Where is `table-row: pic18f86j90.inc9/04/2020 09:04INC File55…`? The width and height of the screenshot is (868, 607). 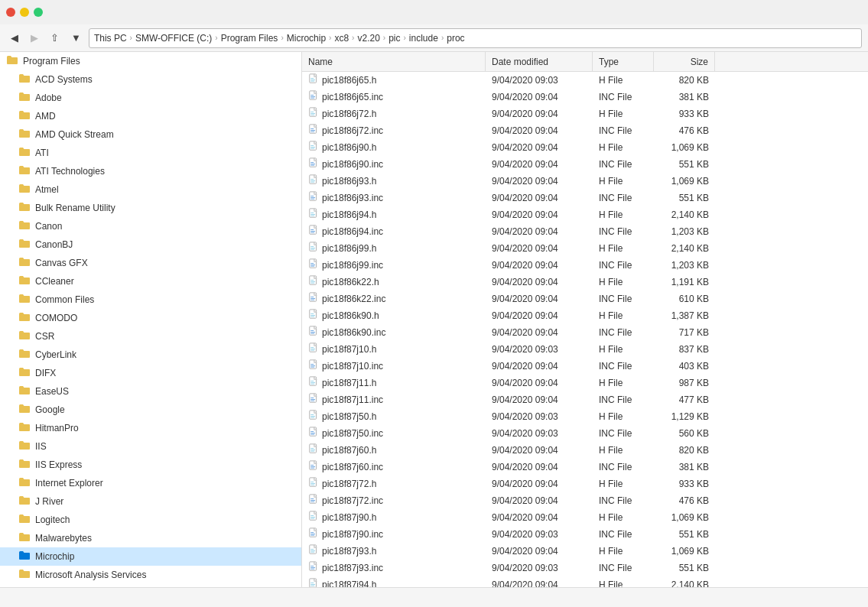 table-row: pic18f86j90.inc9/04/2020 09:04INC File55… is located at coordinates (585, 164).